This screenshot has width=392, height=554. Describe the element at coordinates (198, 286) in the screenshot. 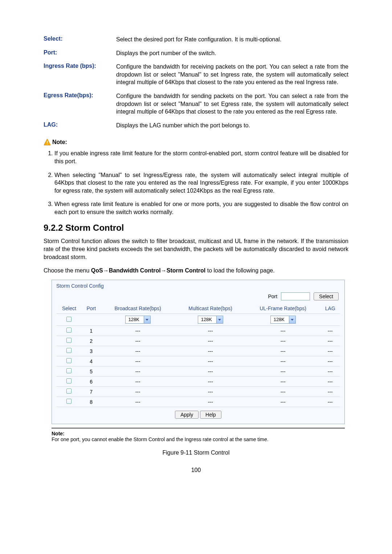

I see `panel-title: Storm Control Config` at that location.